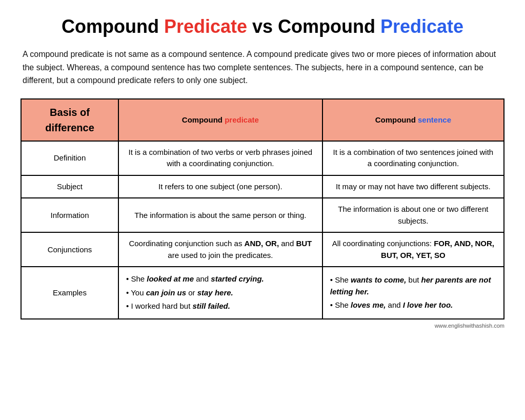  Describe the element at coordinates (262, 27) in the screenshot. I see `title-vs: vs` at that location.